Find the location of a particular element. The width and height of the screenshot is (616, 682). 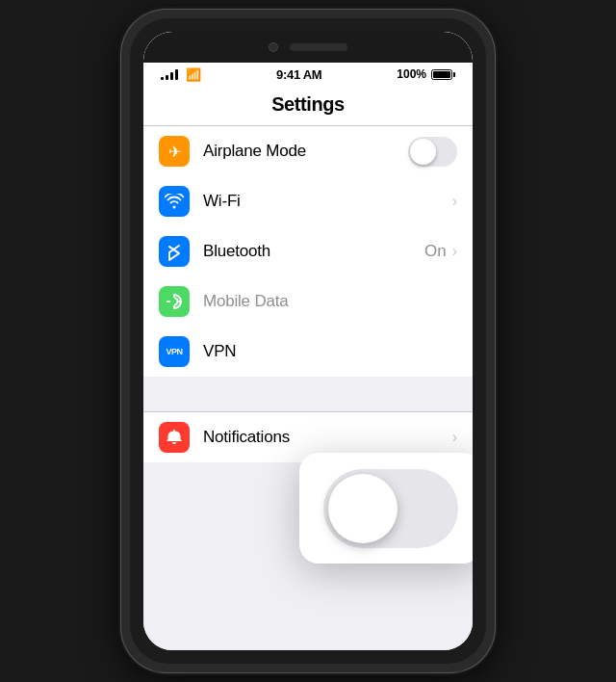

battery-percentage: 100% is located at coordinates (412, 74).